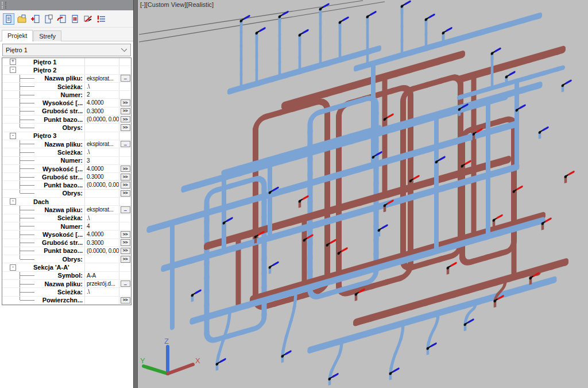 The height and width of the screenshot is (388, 588). What do you see at coordinates (75, 19) in the screenshot?
I see `floor-properties-icon` at bounding box center [75, 19].